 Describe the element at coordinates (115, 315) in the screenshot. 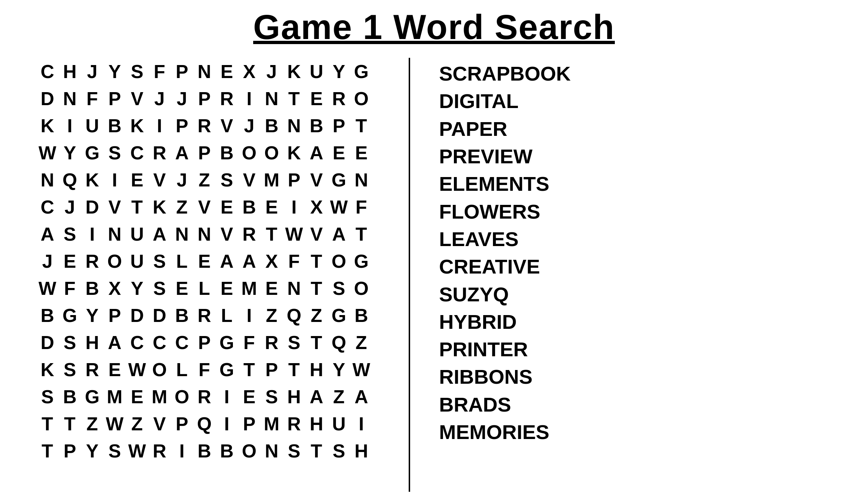

I see `grid-cell-9-3: P` at that location.